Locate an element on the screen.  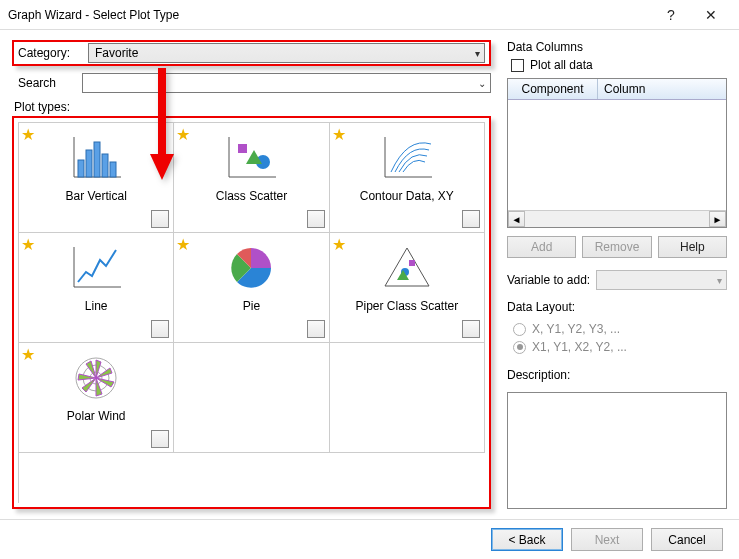
plot-label: Bar Vertical is located at coordinates (96, 196).